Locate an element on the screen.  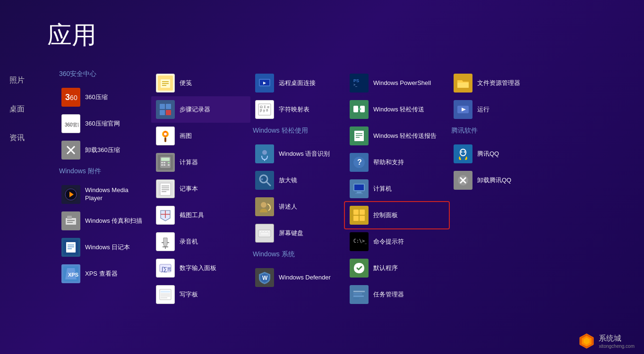
app-math: ∫∑π 数字输入面板 is located at coordinates (201, 268).